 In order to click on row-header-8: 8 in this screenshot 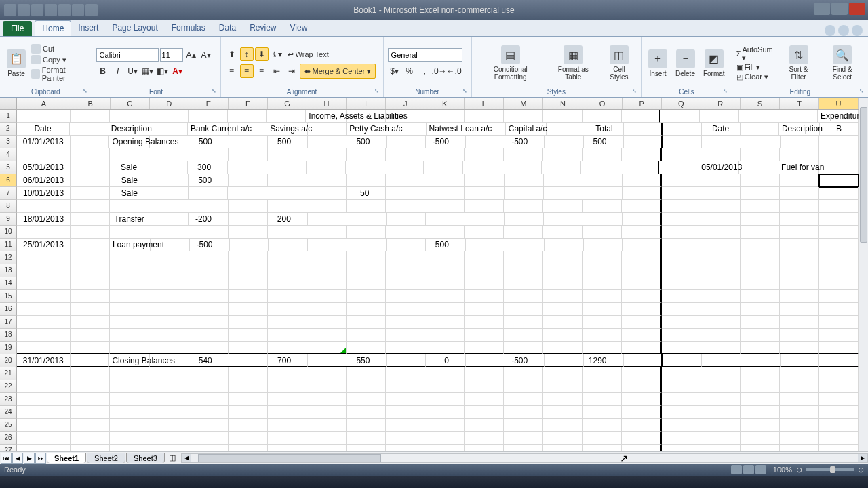, I will do `click(8, 206)`.